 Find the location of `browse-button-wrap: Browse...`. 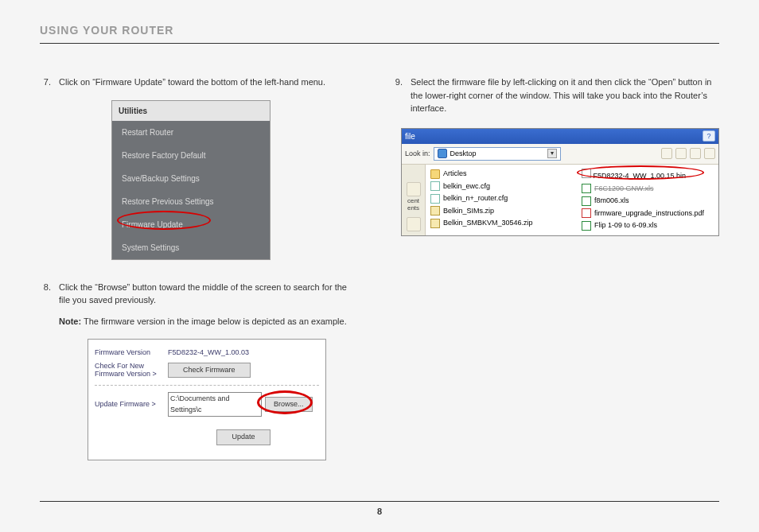

browse-button-wrap: Browse... is located at coordinates (289, 405).